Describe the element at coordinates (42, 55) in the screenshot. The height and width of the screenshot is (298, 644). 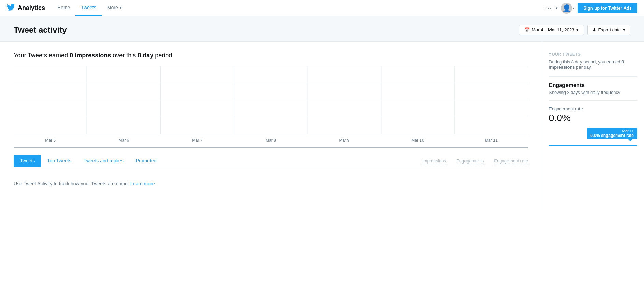
I see `summary-prefix: Your Tweets earned` at that location.